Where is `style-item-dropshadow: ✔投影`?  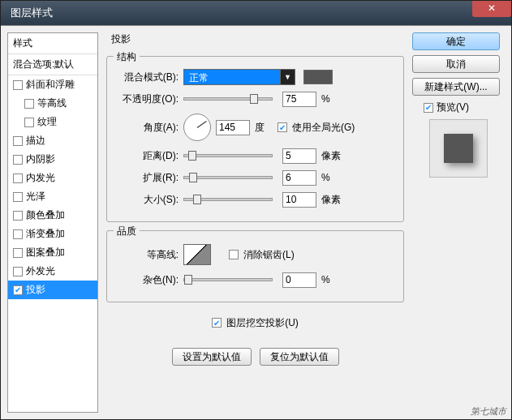
style-item-dropshadow: ✔投影 is located at coordinates (53, 290).